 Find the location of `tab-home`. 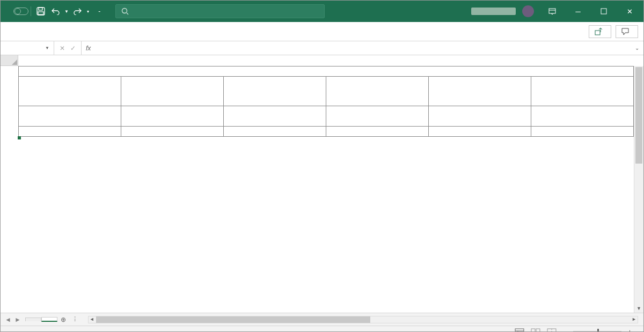

tab-home is located at coordinates (30, 32).